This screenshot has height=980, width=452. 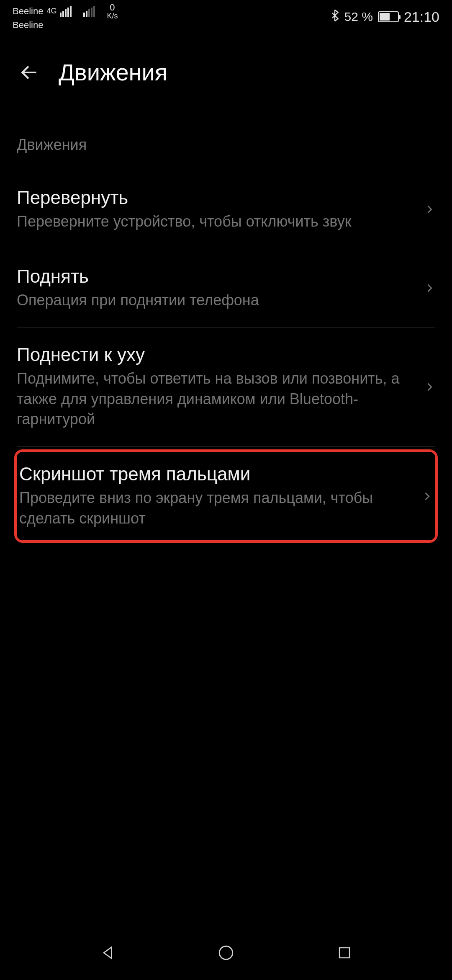 What do you see at coordinates (214, 355) in the screenshot?
I see `settings-item-title: Поднести к уху` at bounding box center [214, 355].